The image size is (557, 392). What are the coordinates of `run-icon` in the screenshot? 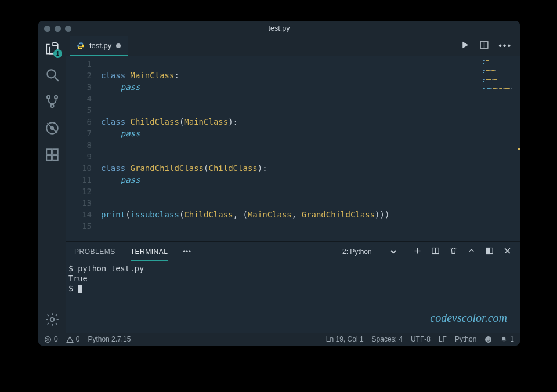 It's located at (465, 46).